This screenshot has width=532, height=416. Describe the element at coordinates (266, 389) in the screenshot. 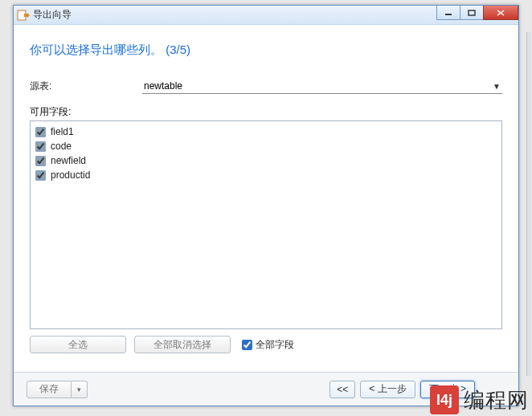

I see `wizard-footer: 保存 ▾ << < 上一步 下一步 > >>` at that location.